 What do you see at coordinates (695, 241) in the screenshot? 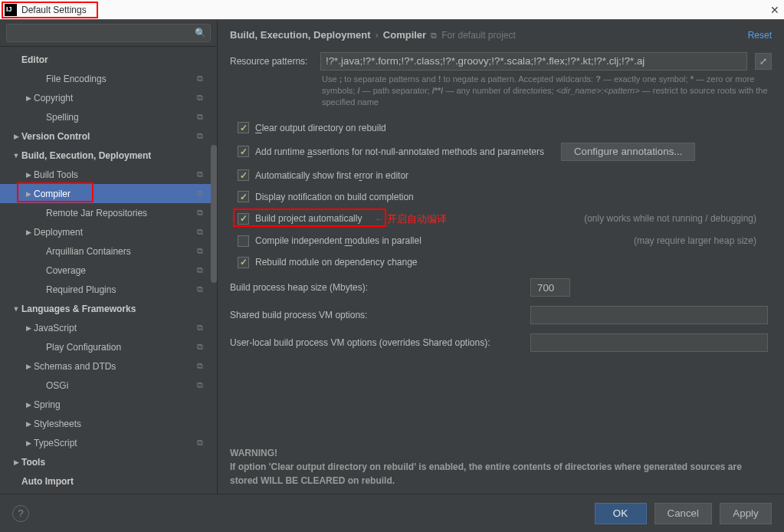
I see `parallel-note: (may require larger heap size)` at bounding box center [695, 241].